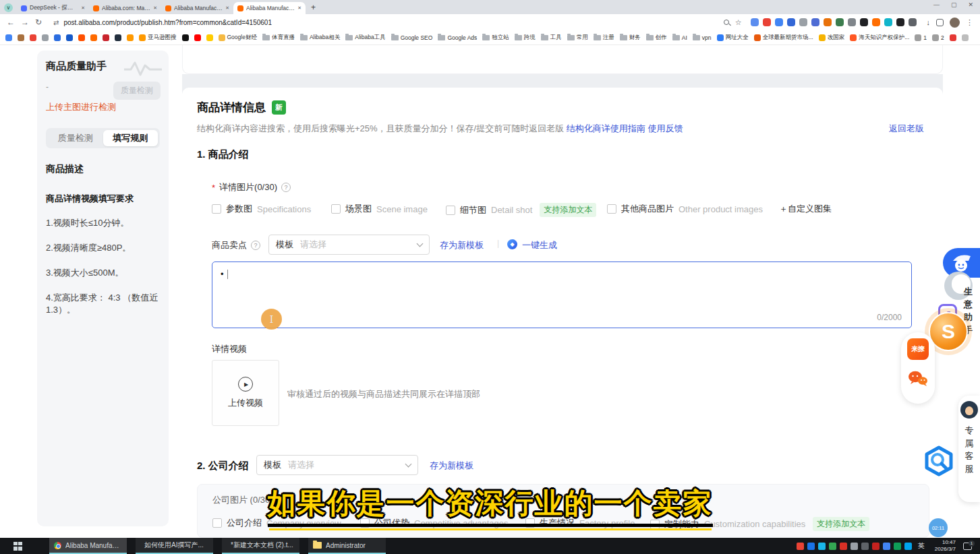  Describe the element at coordinates (347, 546) in the screenshot. I see `taskbar-task: Administrator` at that location.